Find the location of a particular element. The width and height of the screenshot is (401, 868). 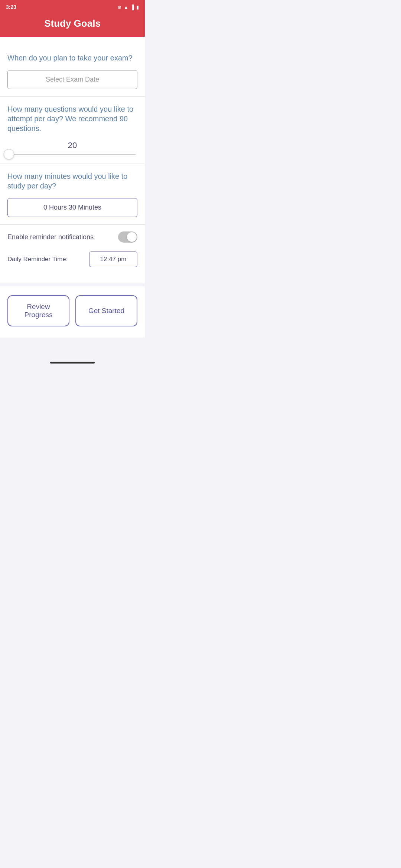

questions-section: How many questions would you like to att… is located at coordinates (72, 130).